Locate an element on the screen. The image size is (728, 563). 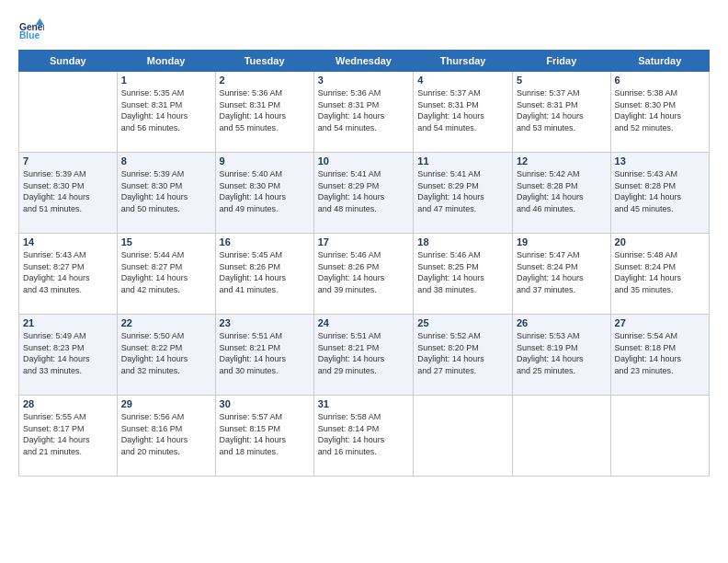
daylight-line2: and 37 minutes. is located at coordinates (546, 290).